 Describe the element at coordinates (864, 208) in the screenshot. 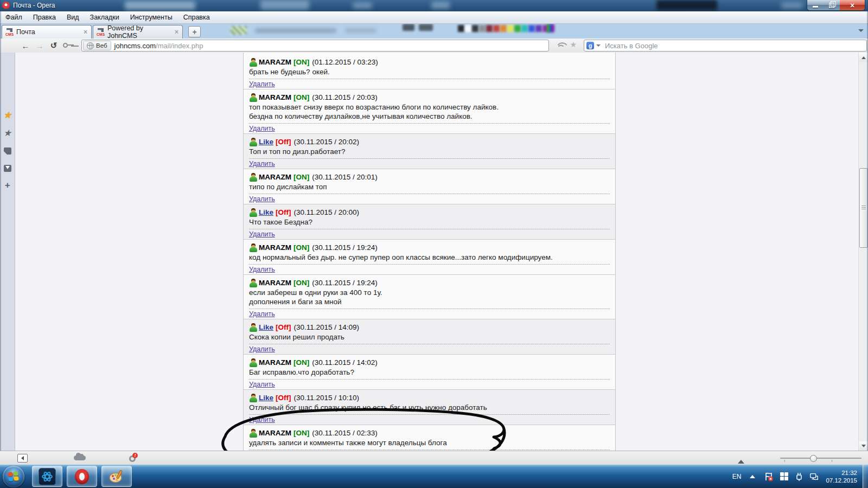

I see `scrollbar-thumb` at that location.